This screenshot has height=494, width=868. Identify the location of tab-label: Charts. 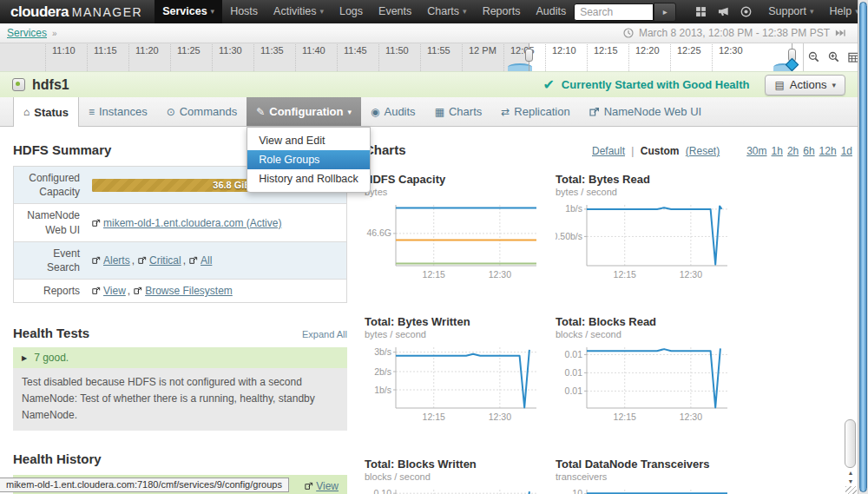
(465, 111).